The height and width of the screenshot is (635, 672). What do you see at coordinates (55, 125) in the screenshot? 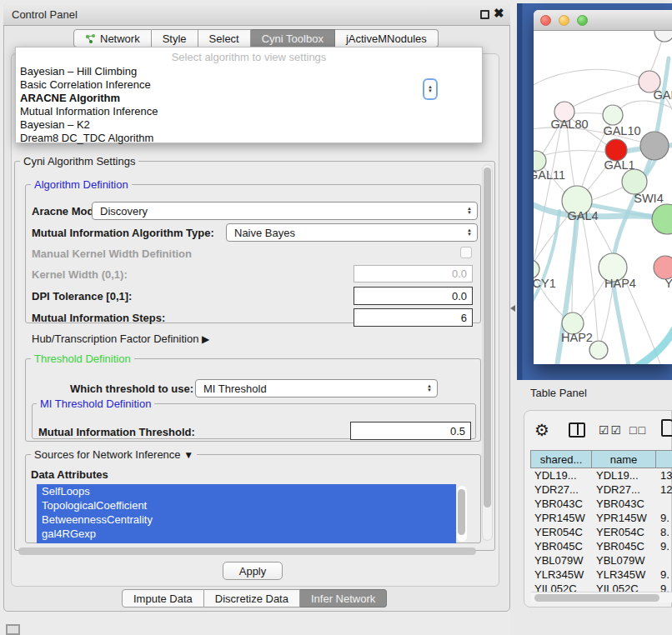
I see `menu-item: Bayesian – K2` at bounding box center [55, 125].